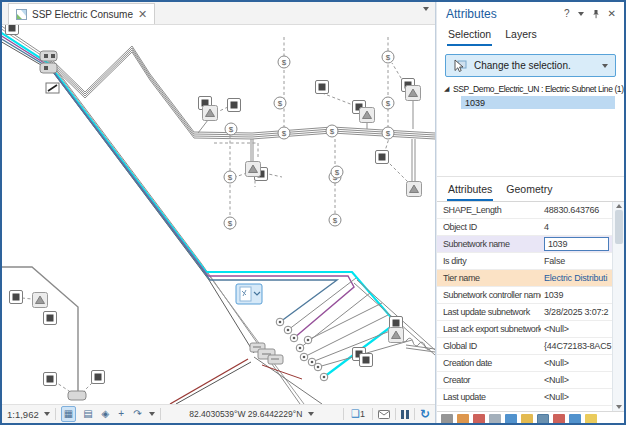  I want to click on message-icon, so click(384, 414).